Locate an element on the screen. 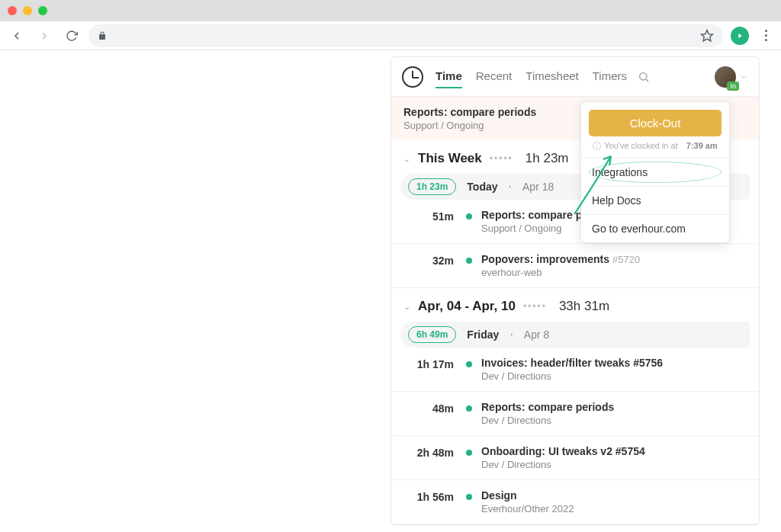 Image resolution: width=781 pixels, height=532 pixels. entry-duration: 1h 17m is located at coordinates (430, 369).